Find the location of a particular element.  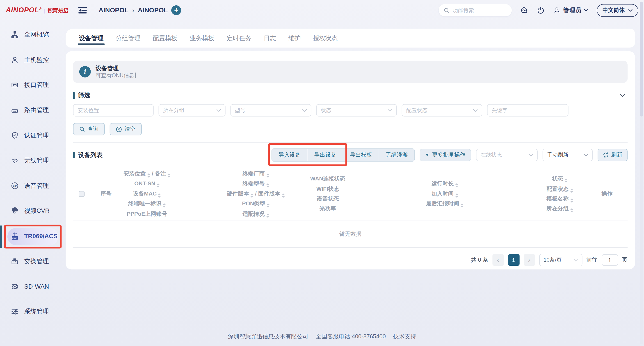

sort-header: 硬件版本 is located at coordinates (238, 194).